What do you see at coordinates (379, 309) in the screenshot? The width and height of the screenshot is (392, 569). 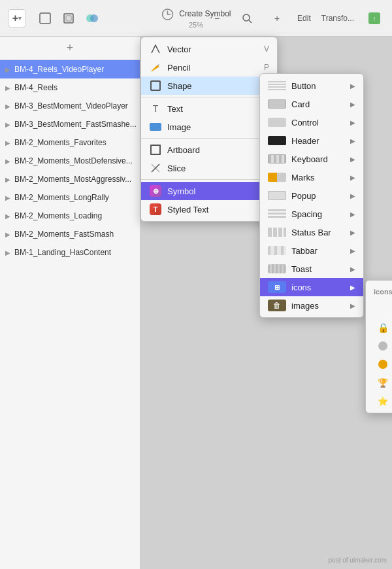 I see `submenu-item-general: general ▶` at bounding box center [379, 309].